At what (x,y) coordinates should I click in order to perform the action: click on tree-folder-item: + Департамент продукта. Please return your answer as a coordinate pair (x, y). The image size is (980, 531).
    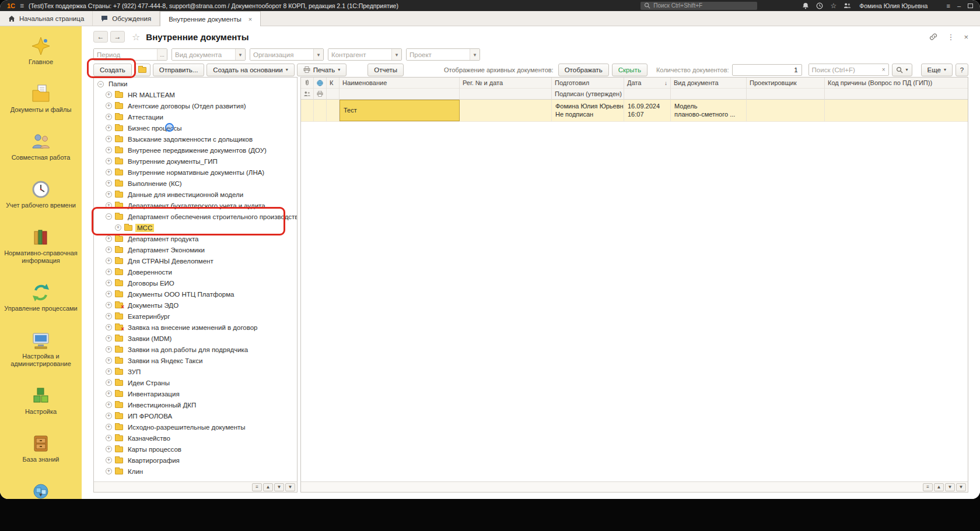
    Looking at the image, I should click on (195, 239).